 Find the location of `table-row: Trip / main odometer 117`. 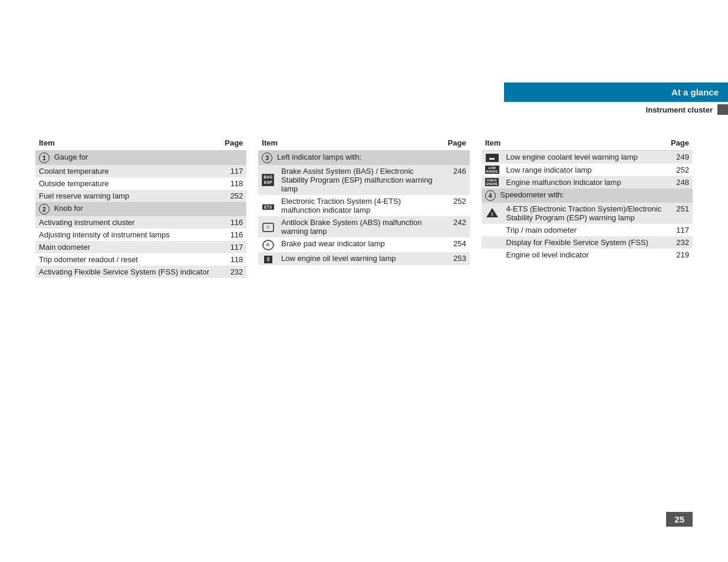

table-row: Trip / main odometer 117 is located at coordinates (587, 230).